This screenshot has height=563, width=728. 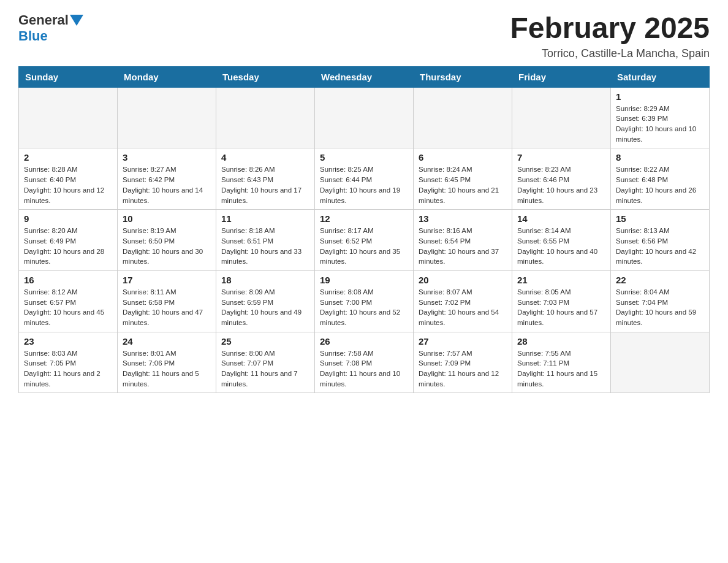 I want to click on calendar-cell: 13Sunrise: 8:16 AMSunset: 6:54 PMDayligh…, so click(x=463, y=240).